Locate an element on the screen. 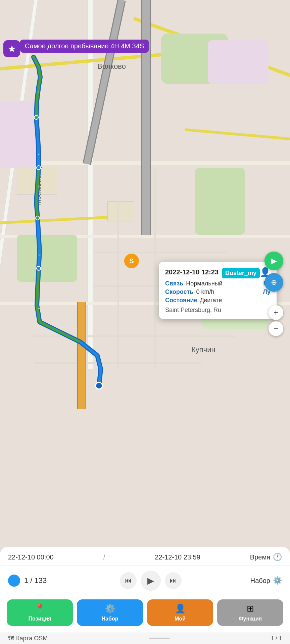 This screenshot has width=290, height=644. tab-funkciya: ⊞ Функция is located at coordinates (250, 612).